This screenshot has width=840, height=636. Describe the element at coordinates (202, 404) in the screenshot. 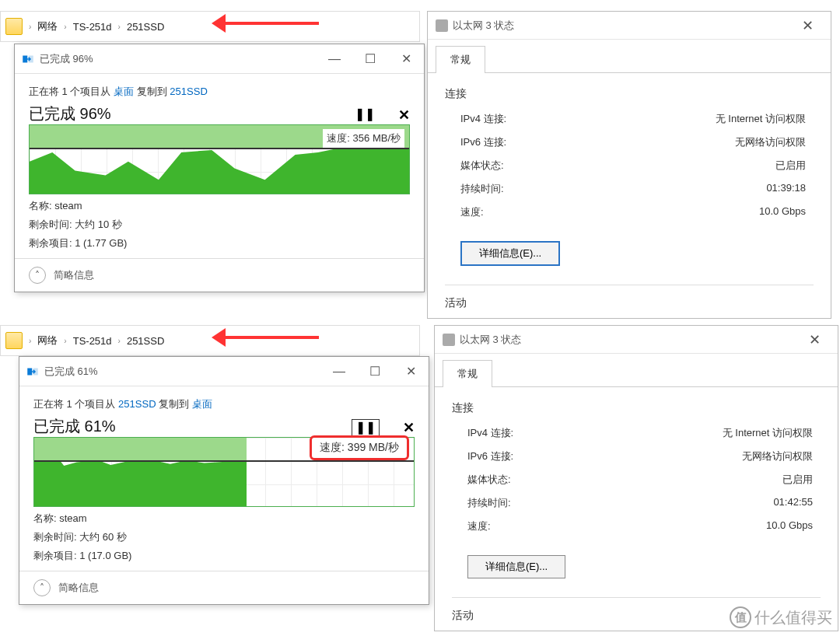

I see `dest-link: 桌面` at that location.